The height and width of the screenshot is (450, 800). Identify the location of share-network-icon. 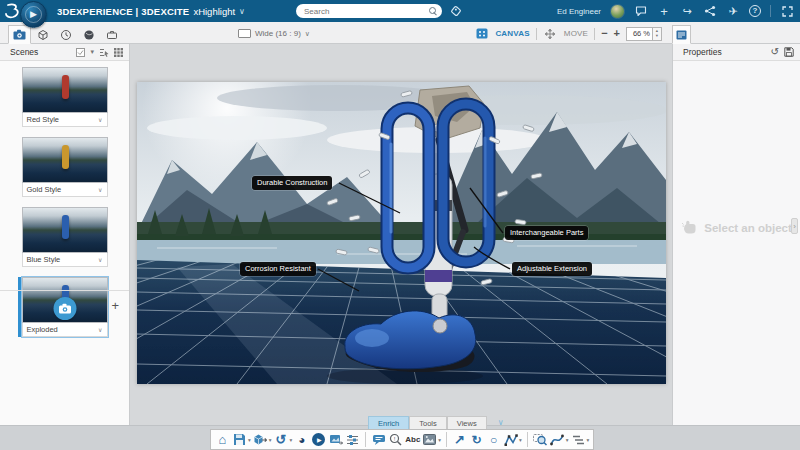
(710, 11).